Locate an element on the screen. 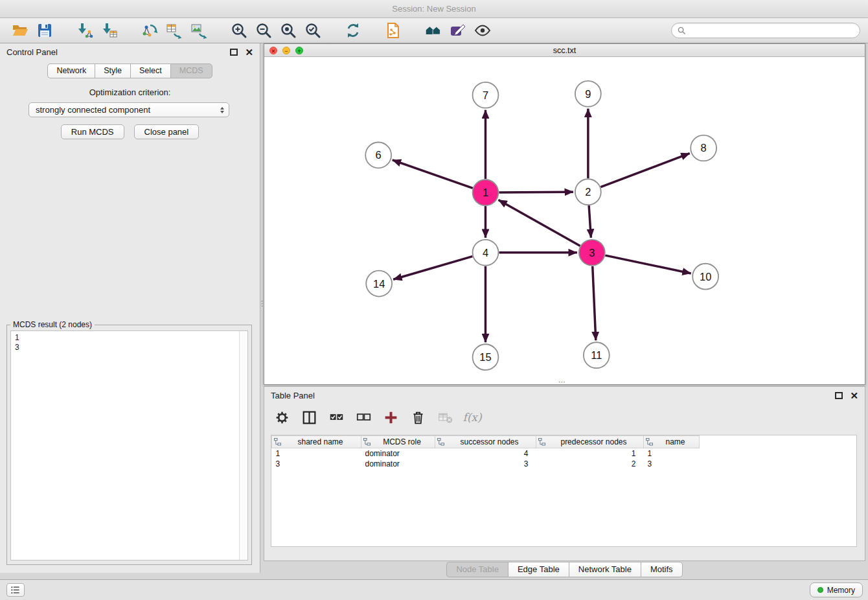 This screenshot has width=868, height=600. criterion-dropdown: strongly connected component is located at coordinates (129, 110).